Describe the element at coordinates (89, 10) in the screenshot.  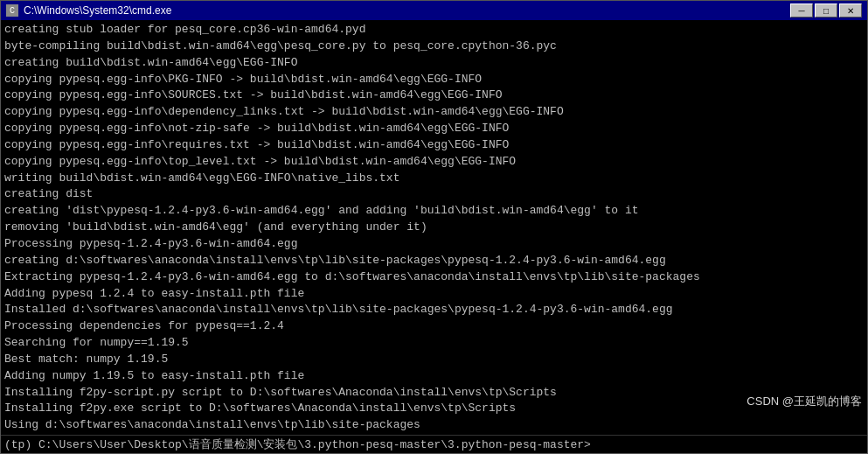
I see `title-bar-left: C C:\Windows\System32\cmd.exe` at that location.